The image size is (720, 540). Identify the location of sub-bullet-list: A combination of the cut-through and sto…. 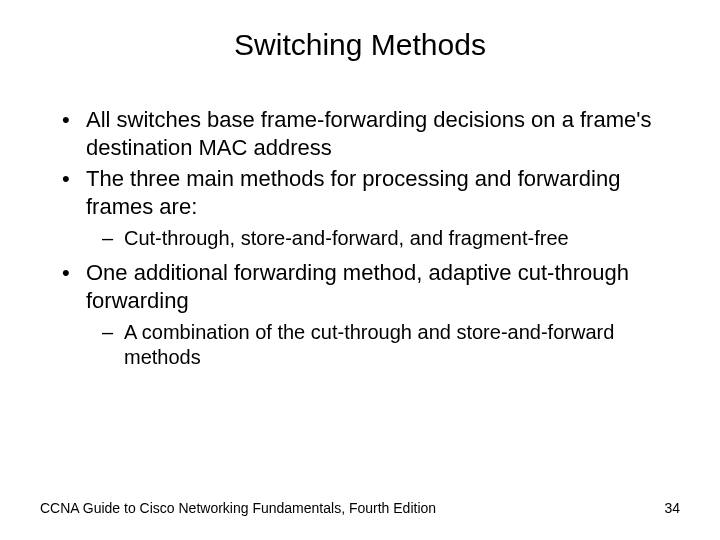
(383, 345).